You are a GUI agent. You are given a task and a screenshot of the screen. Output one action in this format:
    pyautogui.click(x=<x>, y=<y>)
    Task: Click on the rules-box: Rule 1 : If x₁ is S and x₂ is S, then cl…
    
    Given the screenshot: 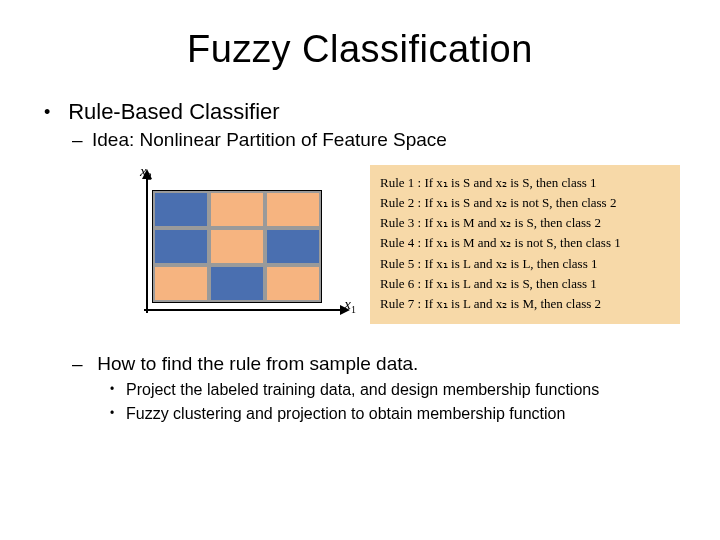 What is the action you would take?
    pyautogui.click(x=525, y=244)
    